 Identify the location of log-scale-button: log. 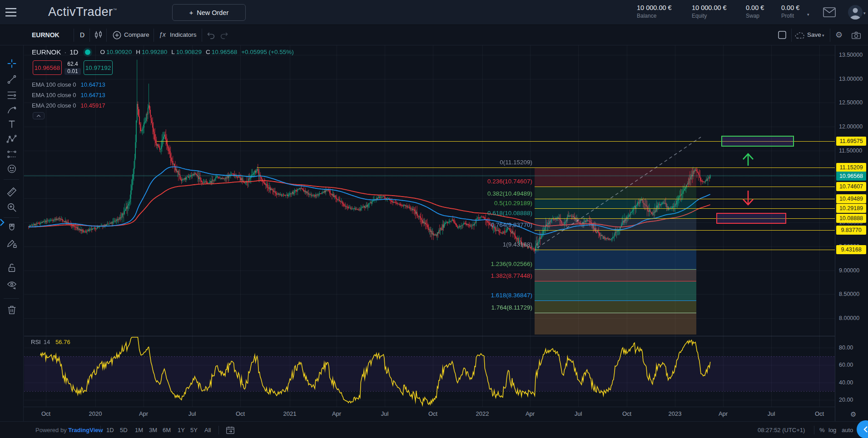
(832, 430).